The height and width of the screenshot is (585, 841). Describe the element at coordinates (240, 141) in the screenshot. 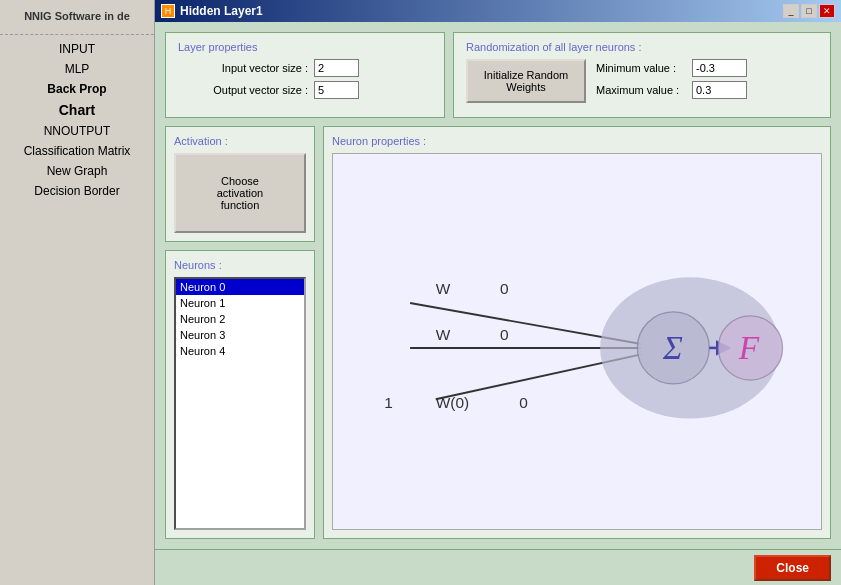

I see `activation-title: Activation :` at that location.